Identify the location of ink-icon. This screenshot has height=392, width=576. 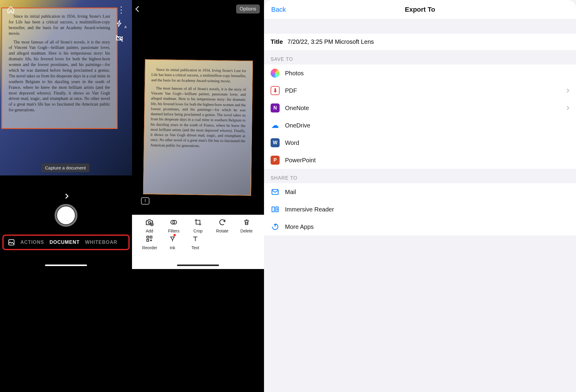
(172, 239).